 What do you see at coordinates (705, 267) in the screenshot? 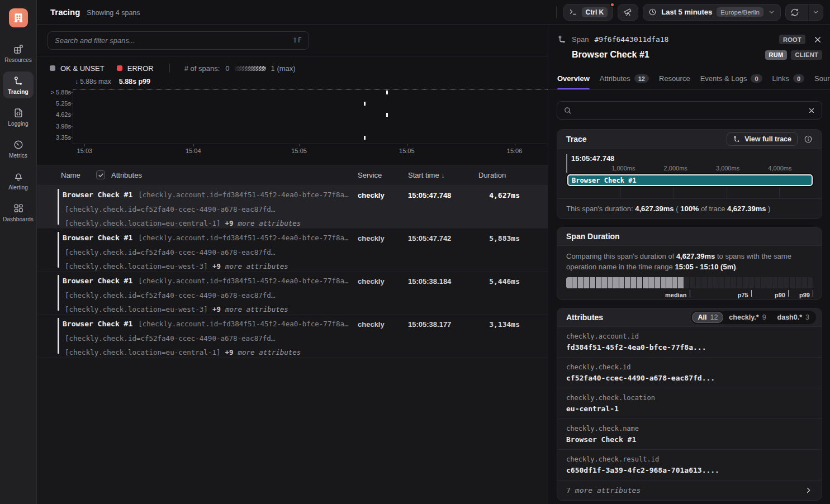
I see `sd-time-range: 15:05 - 15:10 (5m)` at bounding box center [705, 267].